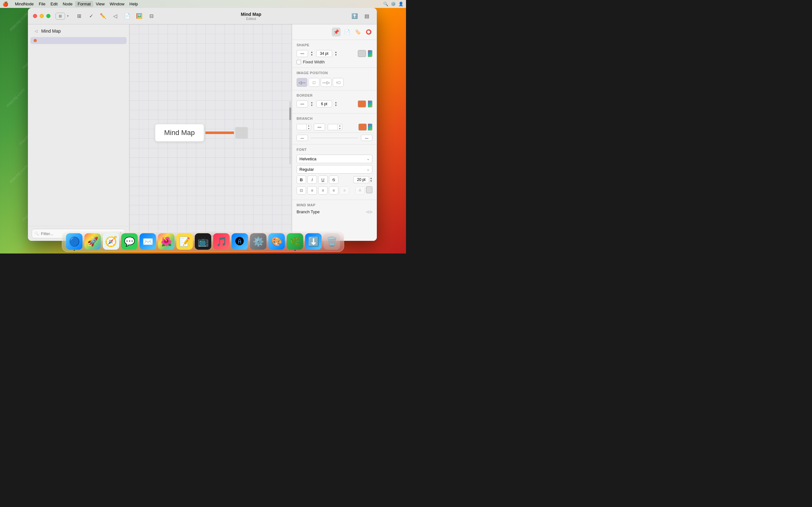 This screenshot has height=507, width=812. I want to click on text-align-center: ≡, so click(323, 190).